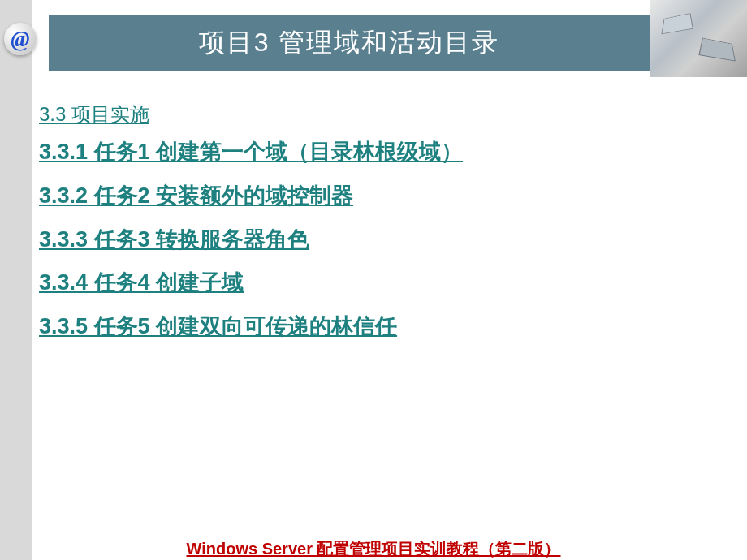 This screenshot has width=747, height=560. Describe the element at coordinates (349, 43) in the screenshot. I see `slide-title: 项目3 管理域和活动目录` at that location.